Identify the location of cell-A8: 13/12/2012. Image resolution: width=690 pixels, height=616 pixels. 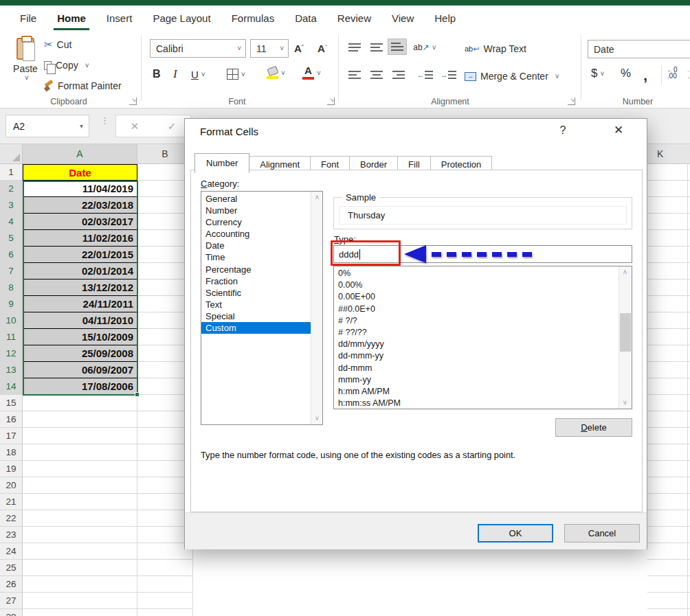
(80, 288).